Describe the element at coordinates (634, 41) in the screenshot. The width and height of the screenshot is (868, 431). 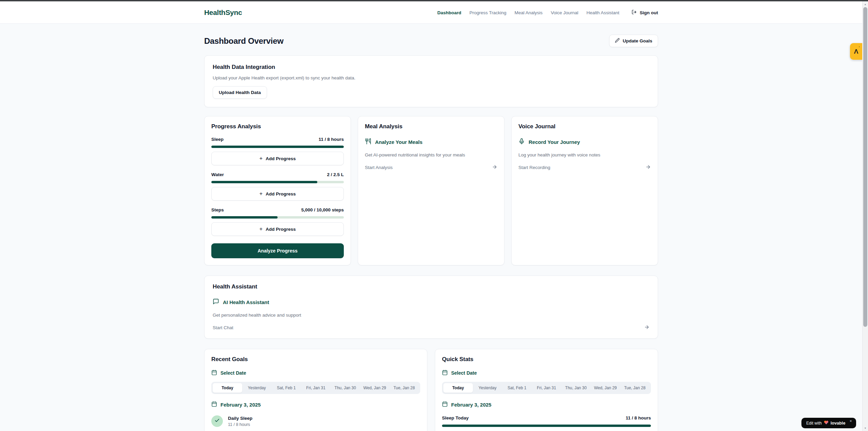
I see `update-goals-button: Update Goals` at that location.